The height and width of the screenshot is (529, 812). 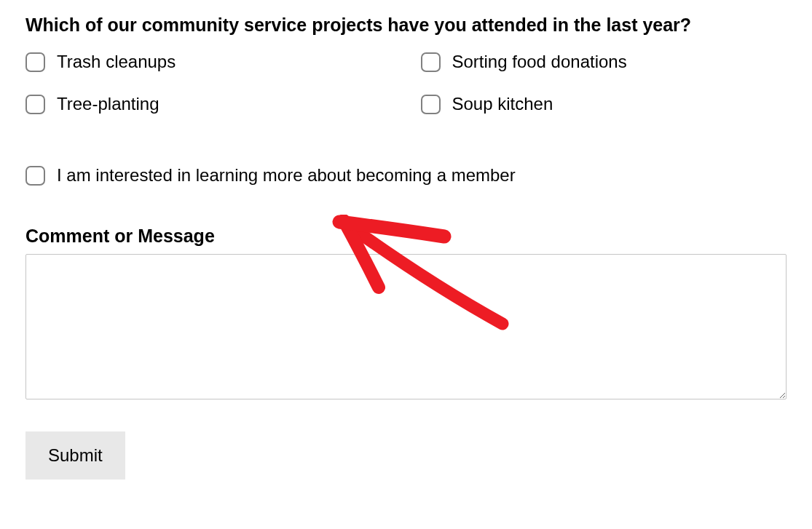 I want to click on options-grid: Trash cleanups Sorting food donations Tr…, so click(x=406, y=83).